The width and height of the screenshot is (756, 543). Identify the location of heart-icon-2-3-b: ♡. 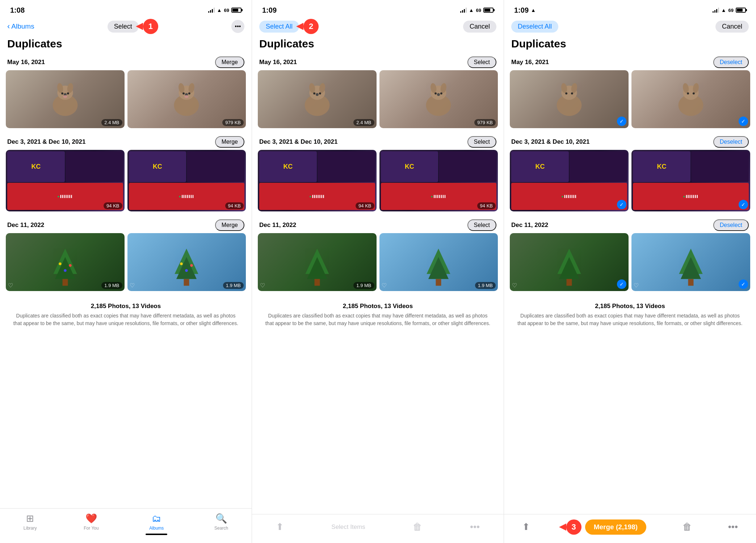
(384, 285).